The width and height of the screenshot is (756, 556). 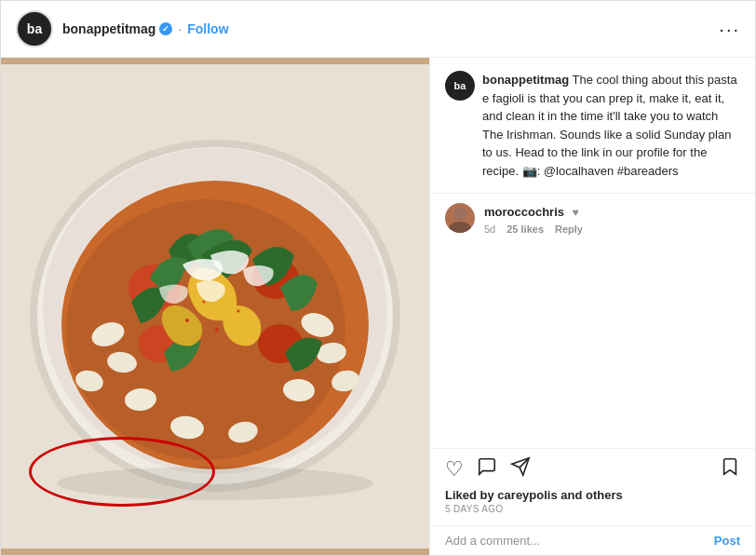 I want to click on add-comment-input, so click(x=575, y=540).